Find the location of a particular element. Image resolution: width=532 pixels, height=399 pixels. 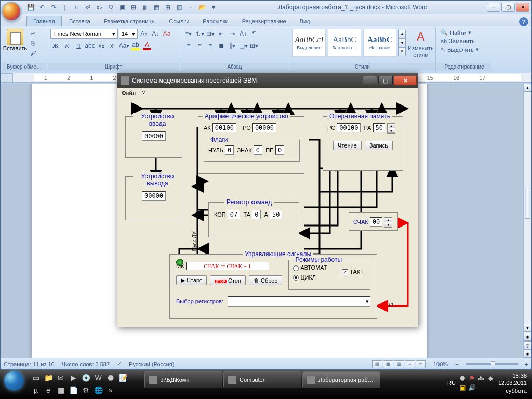

tray-shield-icon: ⬣ is located at coordinates (462, 378).